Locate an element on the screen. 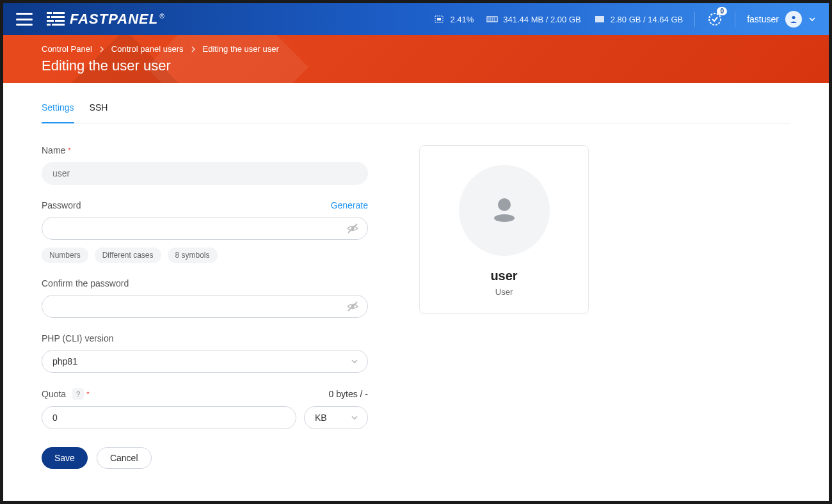 The image size is (832, 504). user-card: user User is located at coordinates (504, 230).